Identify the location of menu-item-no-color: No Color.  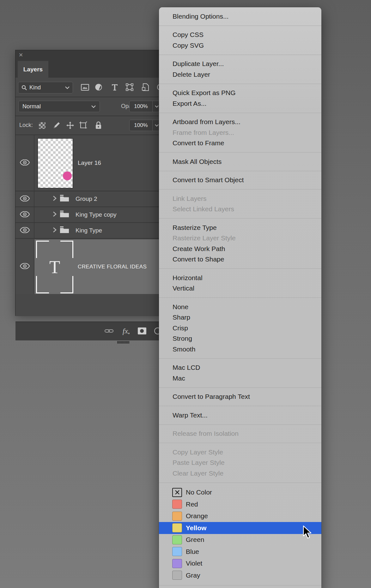
(240, 493).